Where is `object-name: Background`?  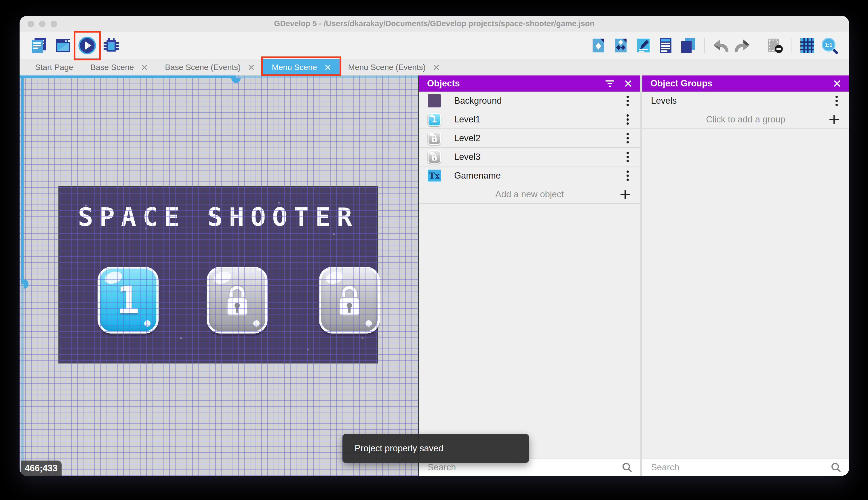 object-name: Background is located at coordinates (478, 101).